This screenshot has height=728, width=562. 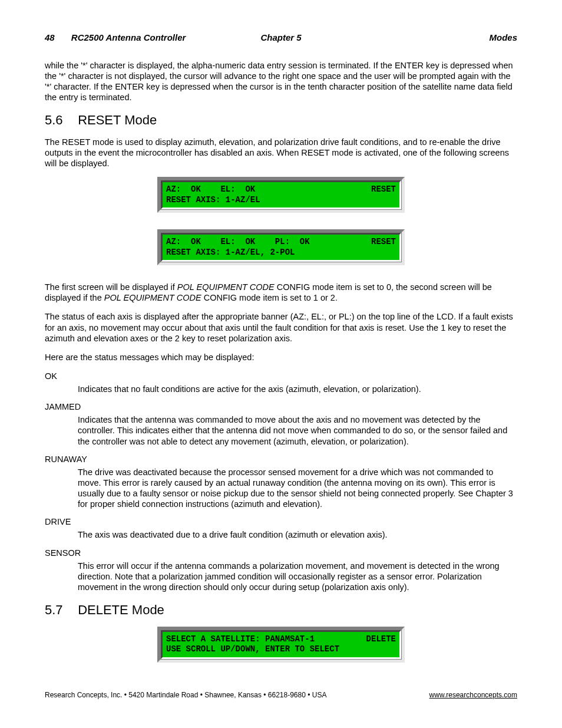 What do you see at coordinates (186, 696) in the screenshot?
I see `footer-company: Research Concepts, Inc. • 5420 Martindal…` at bounding box center [186, 696].